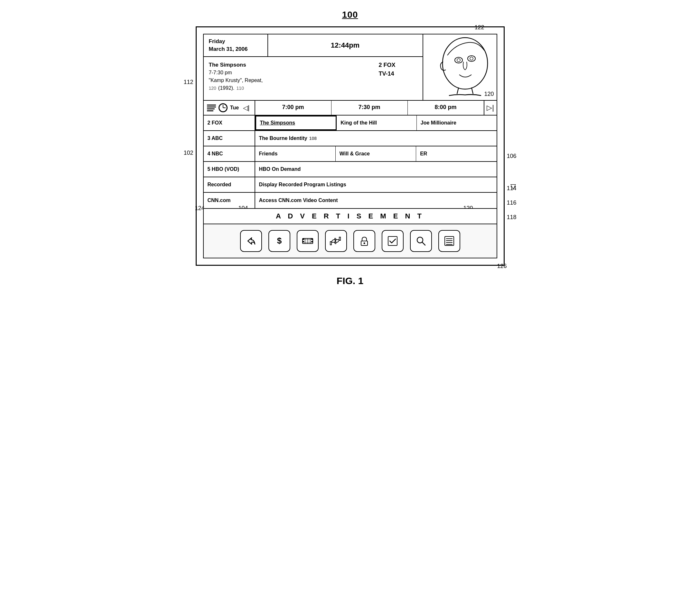  Describe the element at coordinates (376, 123) in the screenshot. I see `program-cells-row1: The Simpsons King of the Hill Joe Millio…` at that location.